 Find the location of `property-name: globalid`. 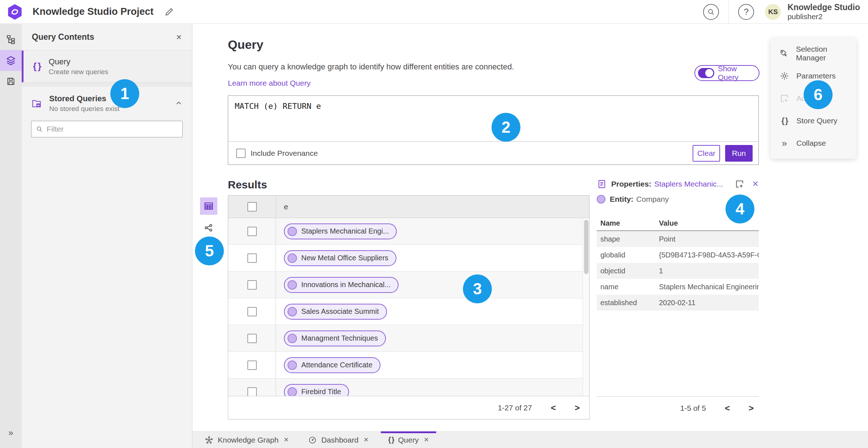

property-name: globalid is located at coordinates (628, 255).